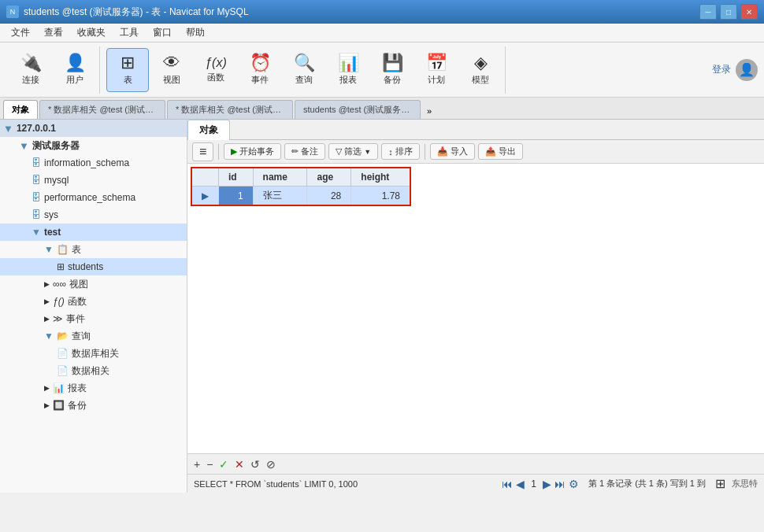 Image resolution: width=764 pixels, height=532 pixels. Describe the element at coordinates (560, 484) in the screenshot. I see `nav-last-button: ⏭` at that location.